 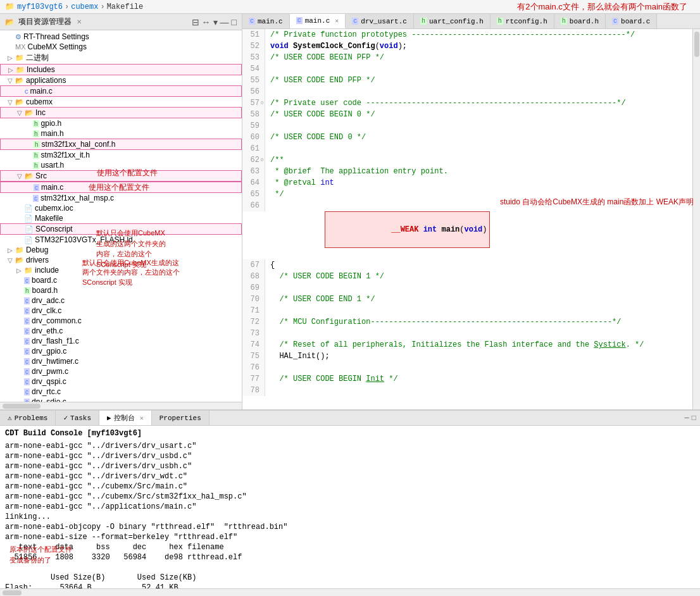 I want to click on tab-board-h: h board.h, so click(x=580, y=22).